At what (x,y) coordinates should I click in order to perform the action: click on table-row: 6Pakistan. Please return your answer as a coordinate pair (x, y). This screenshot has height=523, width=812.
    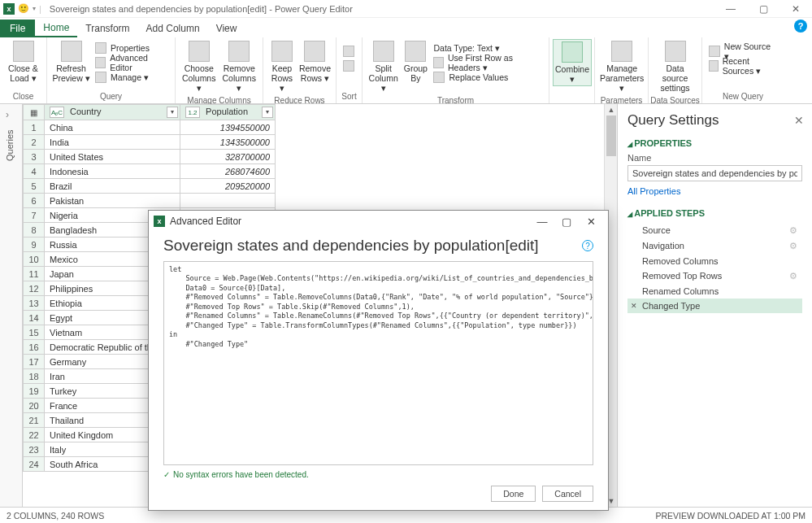
    Looking at the image, I should click on (150, 201).